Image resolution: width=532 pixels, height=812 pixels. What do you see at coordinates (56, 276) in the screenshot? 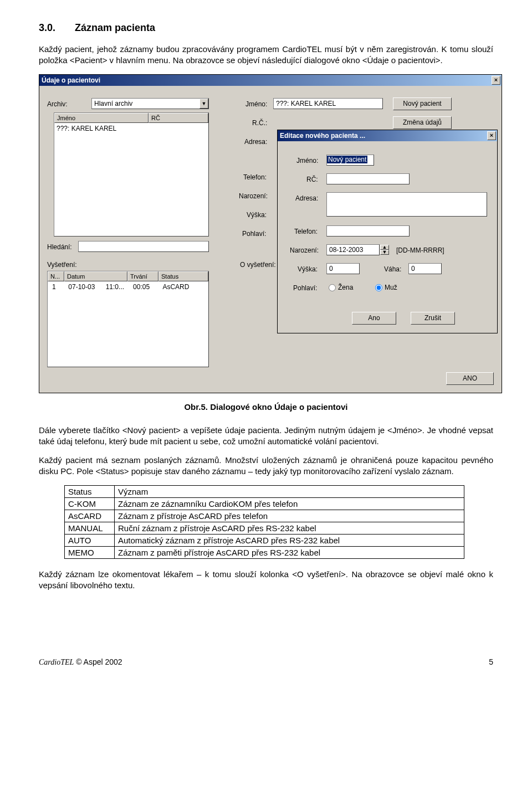
I see `col-n: N...` at bounding box center [56, 276].